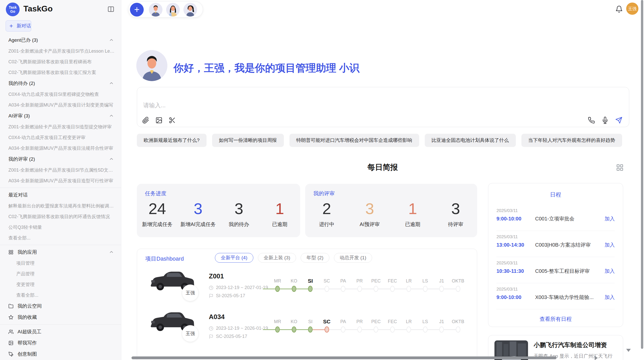 The height and width of the screenshot is (360, 644). What do you see at coordinates (353, 258) in the screenshot?
I see `dashboard-tab: 动总开发 (1)` at bounding box center [353, 258].